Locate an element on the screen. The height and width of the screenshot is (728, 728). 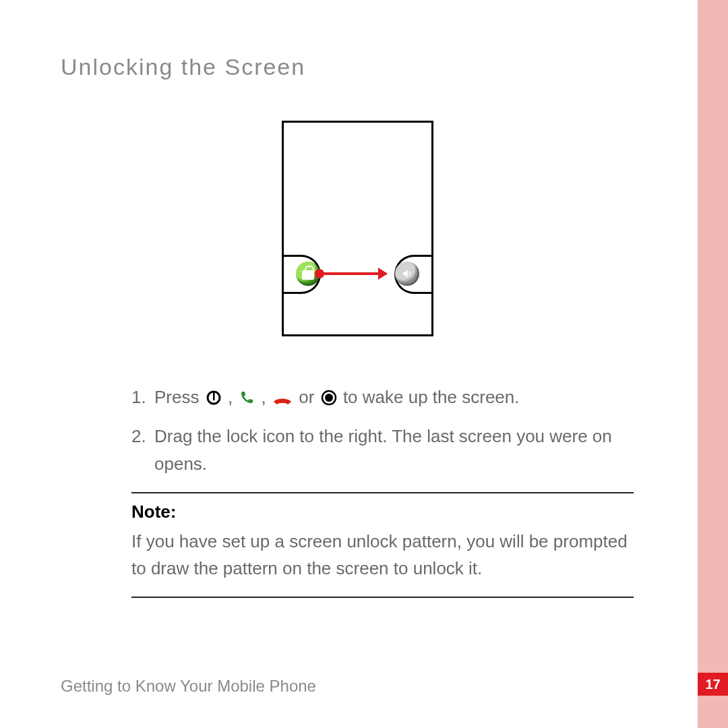
text-fragment: to wake up the screen. is located at coordinates (431, 397).